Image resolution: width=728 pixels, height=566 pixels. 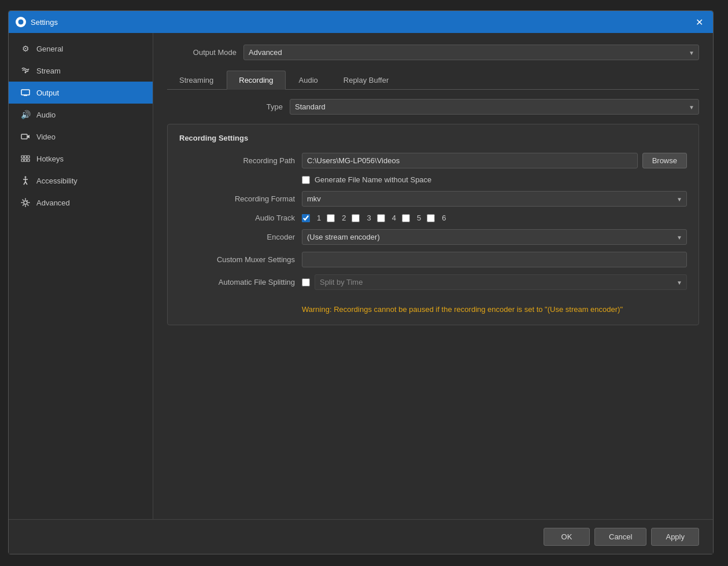 I want to click on custom-muxer-control, so click(x=494, y=259).